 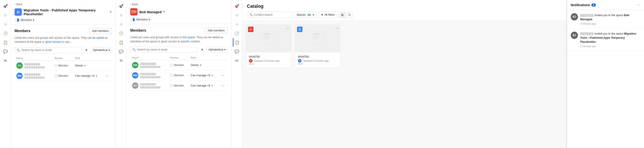 I want to click on space-title-row-2: BM Bob Managed ✎, so click(x=179, y=12).